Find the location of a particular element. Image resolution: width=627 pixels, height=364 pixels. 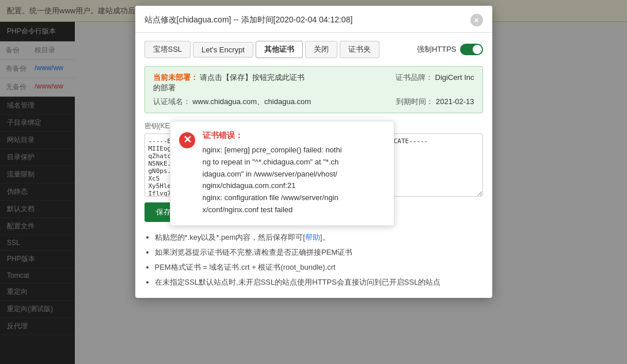

tab-row: 宝塔SSL Let's Encrypt 其他证书 关闭 证书夹 强制HTTPS is located at coordinates (314, 49).